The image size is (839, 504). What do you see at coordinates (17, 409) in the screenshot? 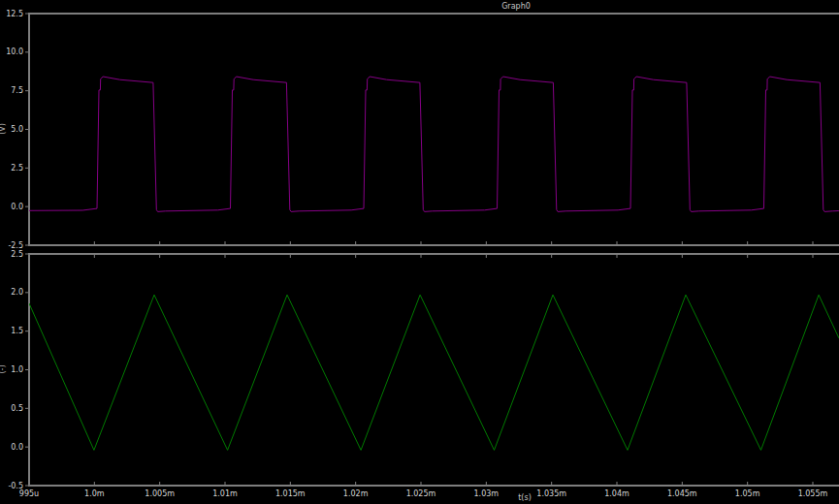
I see `y-tick-label: 0.5` at bounding box center [17, 409].